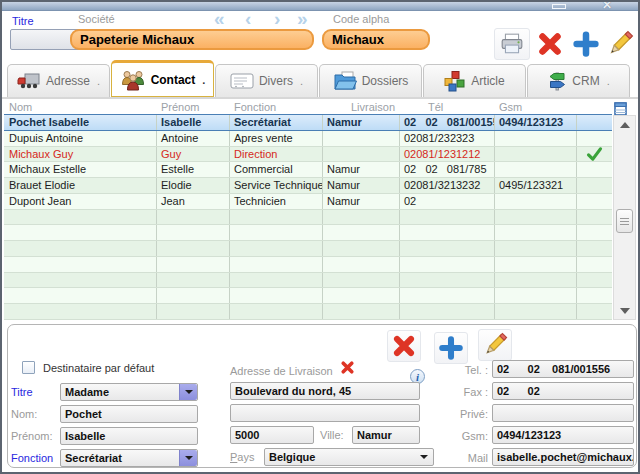 The image size is (640, 474). I want to click on societe-field: Papeterie Michaux, so click(192, 40).